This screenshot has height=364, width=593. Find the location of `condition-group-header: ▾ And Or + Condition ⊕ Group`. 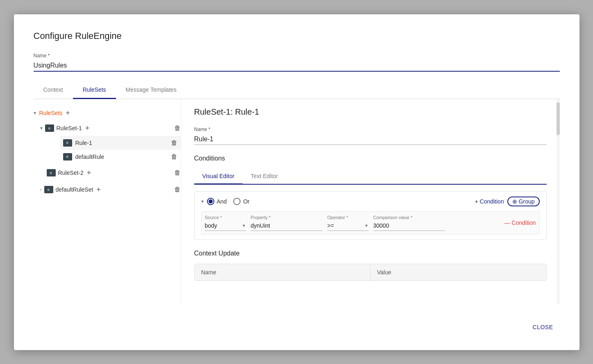

condition-group-header: ▾ And Or + Condition ⊕ Group is located at coordinates (370, 201).